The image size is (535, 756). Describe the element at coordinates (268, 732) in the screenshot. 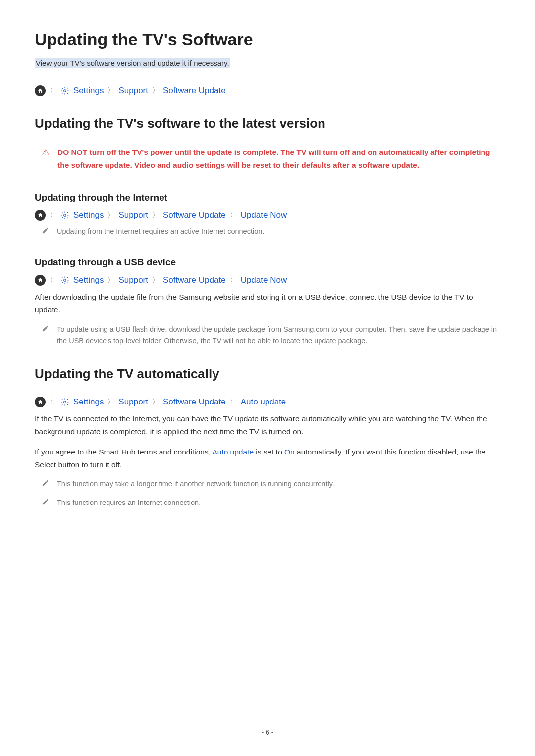

I see `page-number: - 6 -` at that location.